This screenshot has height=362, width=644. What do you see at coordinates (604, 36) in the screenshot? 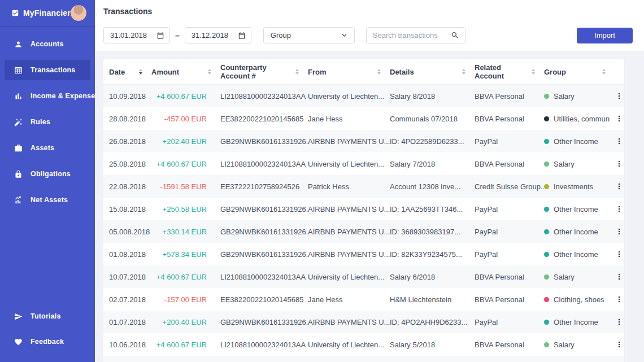
I see `import-button: Import` at bounding box center [604, 36].